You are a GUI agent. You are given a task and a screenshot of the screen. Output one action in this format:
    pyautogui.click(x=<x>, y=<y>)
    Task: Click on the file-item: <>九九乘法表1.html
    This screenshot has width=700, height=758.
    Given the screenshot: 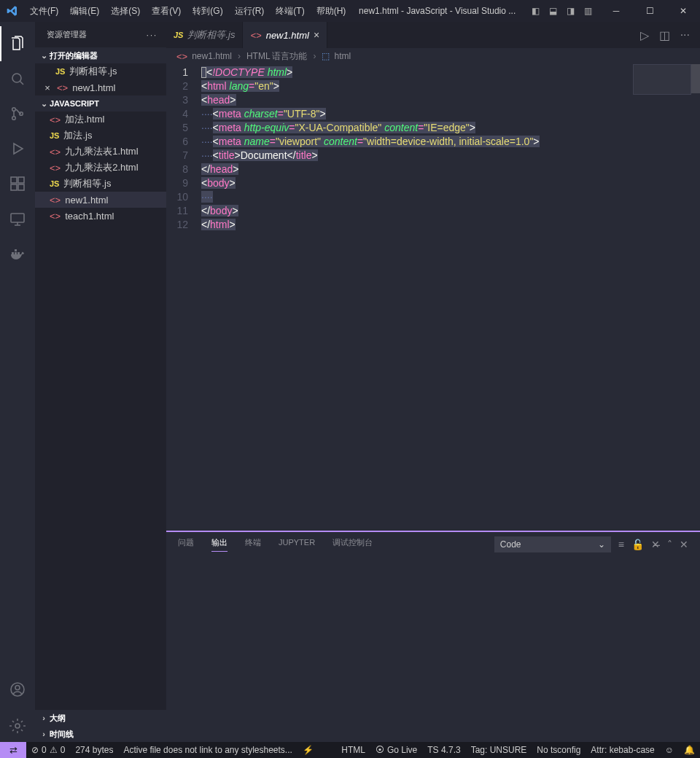 What is the action you would take?
    pyautogui.click(x=101, y=152)
    